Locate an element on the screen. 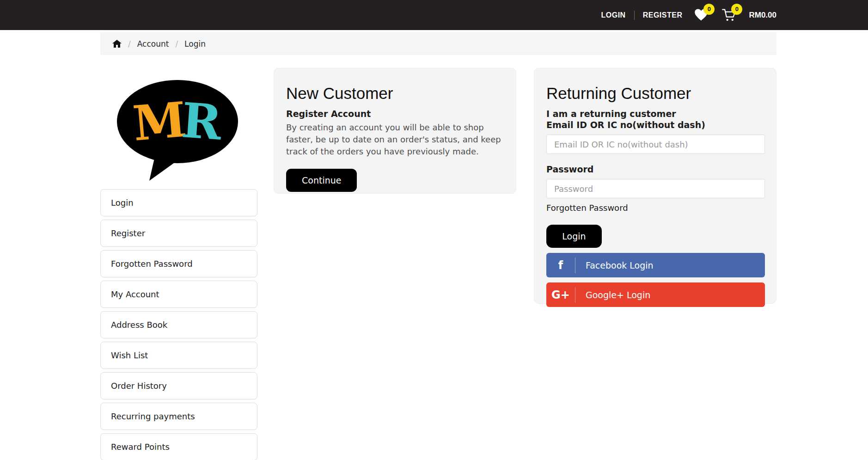  sidebar-nav-item-label: Address Book is located at coordinates (139, 325).